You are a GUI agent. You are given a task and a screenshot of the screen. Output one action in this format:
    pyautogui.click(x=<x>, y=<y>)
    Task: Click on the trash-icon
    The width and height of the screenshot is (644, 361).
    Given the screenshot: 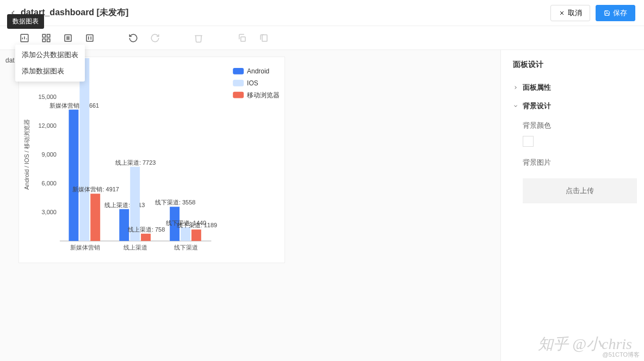 What is the action you would take?
    pyautogui.click(x=199, y=38)
    